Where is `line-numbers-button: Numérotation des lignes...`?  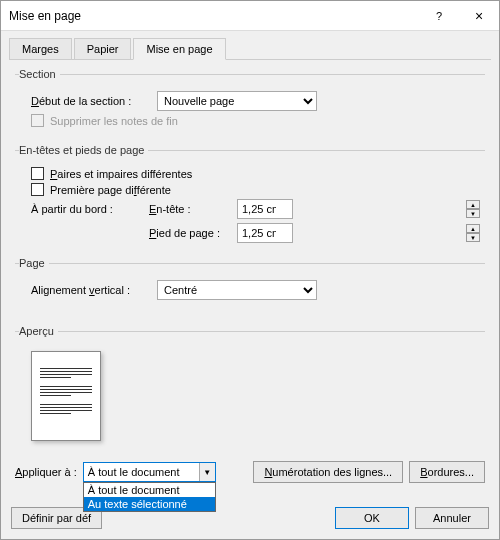
line-numbers-button: Numérotation des lignes... is located at coordinates (328, 472).